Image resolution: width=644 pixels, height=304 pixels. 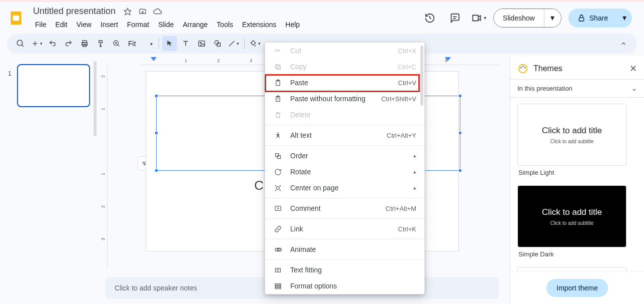 What do you see at coordinates (218, 44) in the screenshot?
I see `shape-tool` at bounding box center [218, 44].